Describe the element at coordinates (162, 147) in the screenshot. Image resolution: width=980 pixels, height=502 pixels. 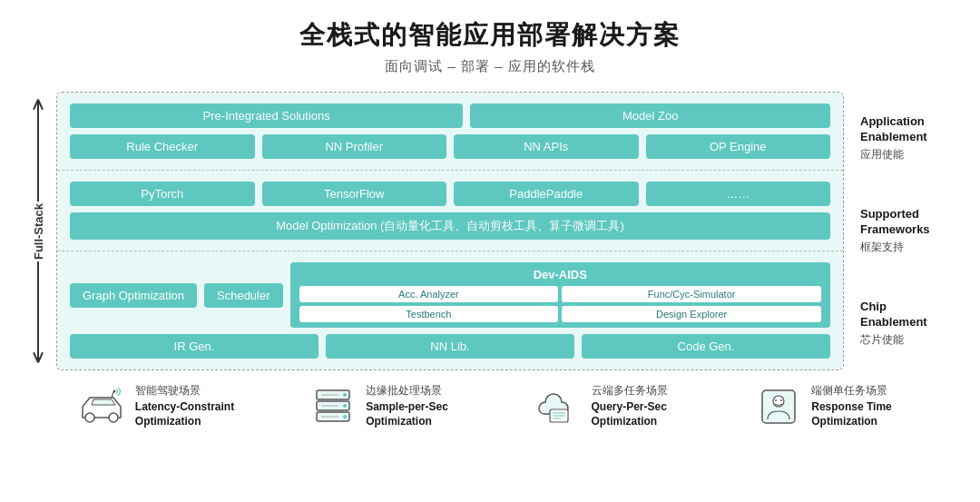
I see `chip-rule-checker: Rule Checker` at that location.